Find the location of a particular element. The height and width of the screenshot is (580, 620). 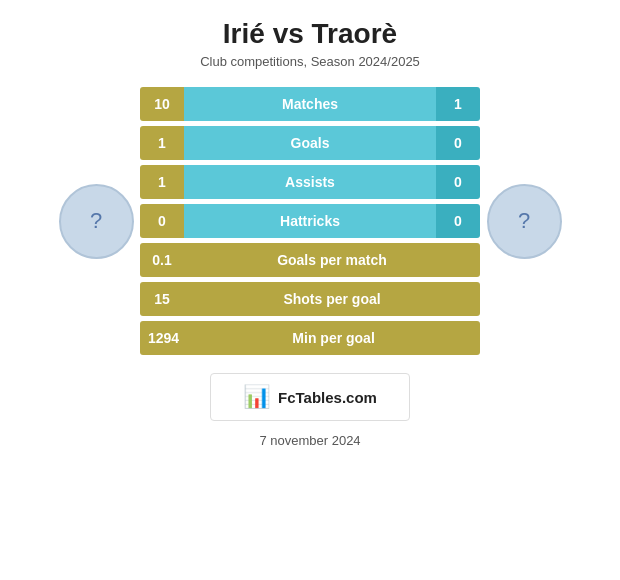

stat-label: Assists is located at coordinates (310, 182).